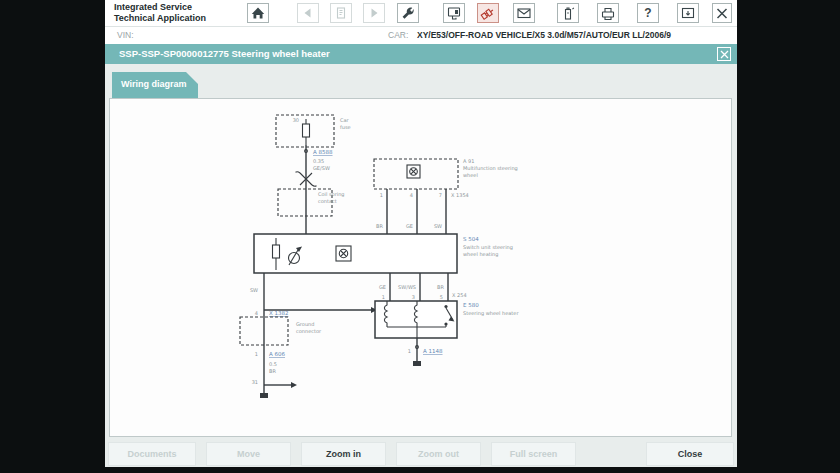 The width and height of the screenshot is (840, 473). What do you see at coordinates (309, 331) in the screenshot?
I see `label-groundbox-2: connector` at bounding box center [309, 331].